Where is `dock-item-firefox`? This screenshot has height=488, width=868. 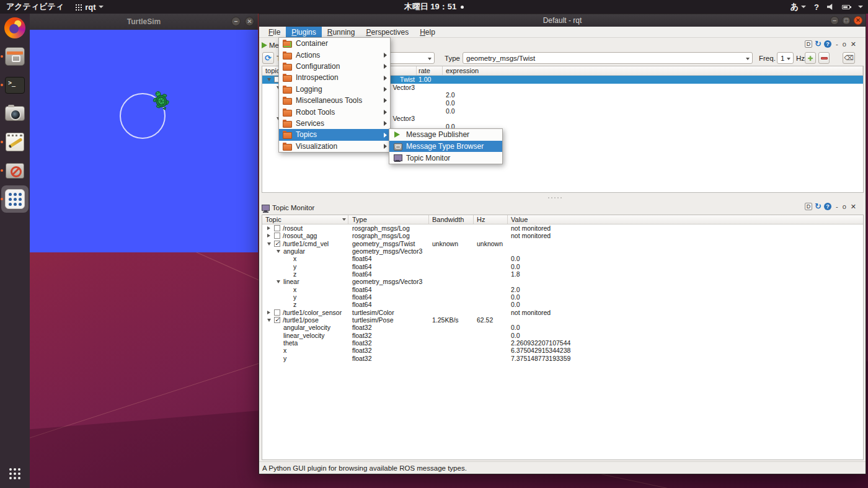
dock-item-firefox is located at coordinates (15, 28).